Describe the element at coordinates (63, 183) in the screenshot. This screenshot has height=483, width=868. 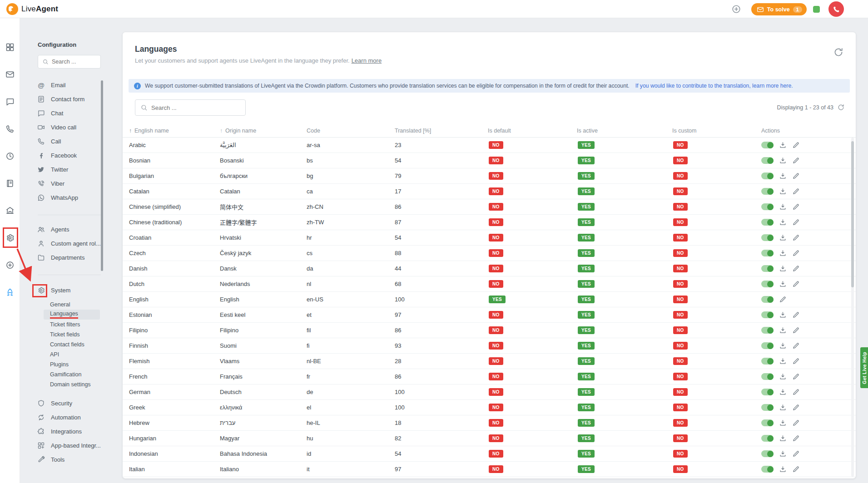
I see `sidebar-item-viber: Viber` at that location.